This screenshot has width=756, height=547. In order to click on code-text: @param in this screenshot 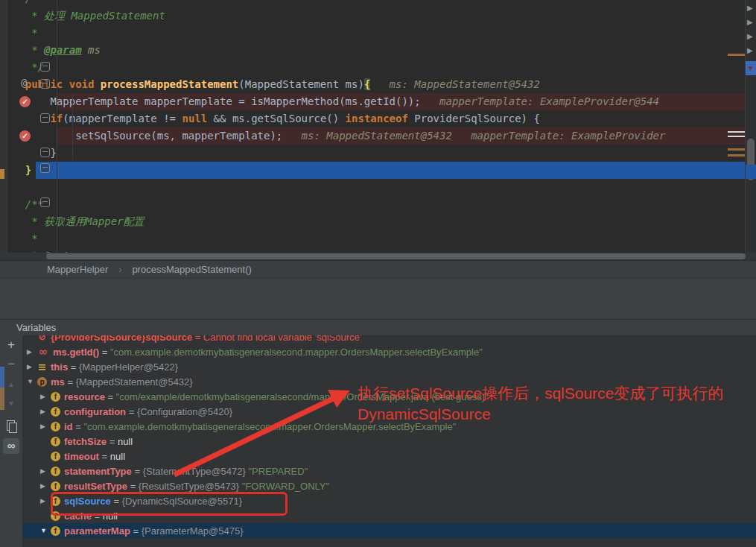, I will do `click(63, 50)`.